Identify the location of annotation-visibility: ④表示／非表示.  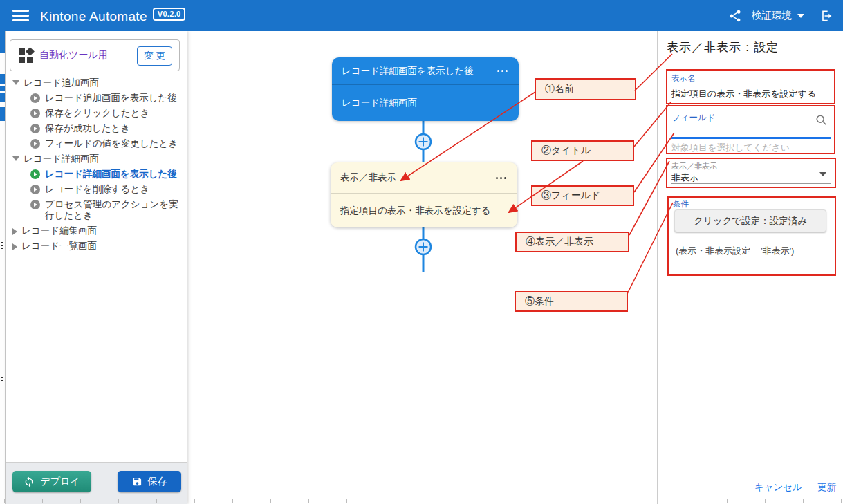
(573, 242).